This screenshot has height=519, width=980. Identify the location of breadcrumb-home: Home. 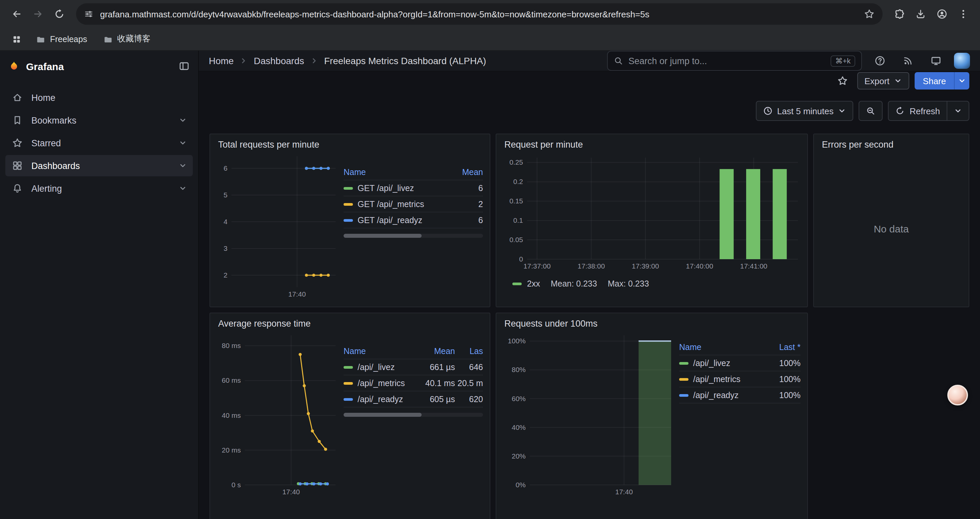
(221, 61).